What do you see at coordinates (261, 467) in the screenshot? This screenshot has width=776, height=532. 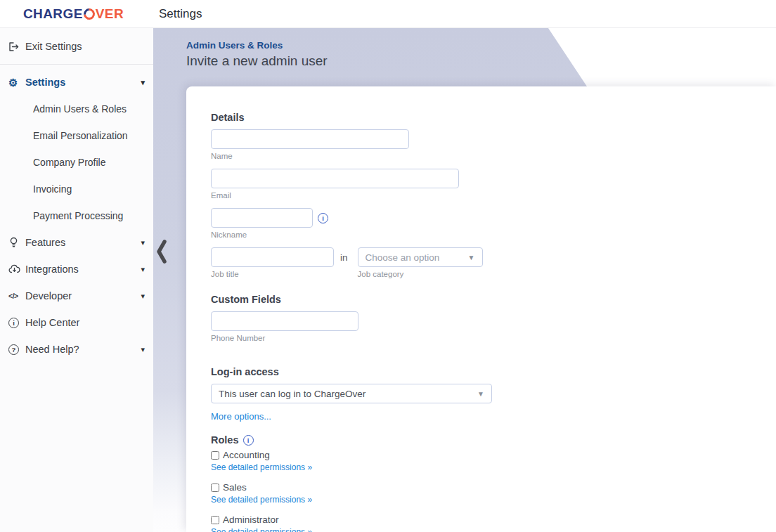 I see `accounting-permissions-link: See detailed permissions »` at bounding box center [261, 467].